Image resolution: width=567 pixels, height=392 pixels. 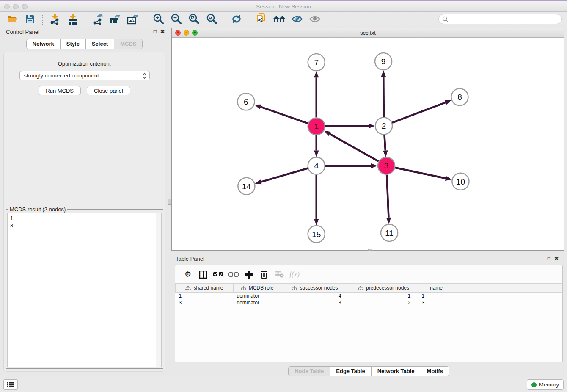 I want to click on export-image-icon, so click(x=133, y=19).